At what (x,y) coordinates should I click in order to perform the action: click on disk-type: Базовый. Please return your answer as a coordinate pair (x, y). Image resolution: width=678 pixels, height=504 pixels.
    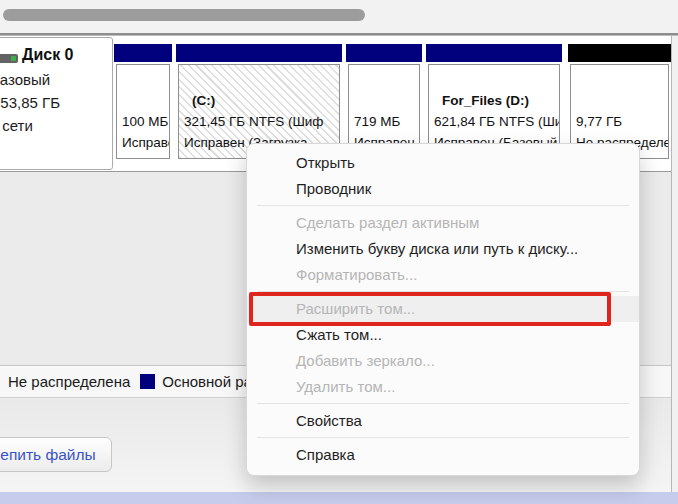
    Looking at the image, I should click on (25, 80).